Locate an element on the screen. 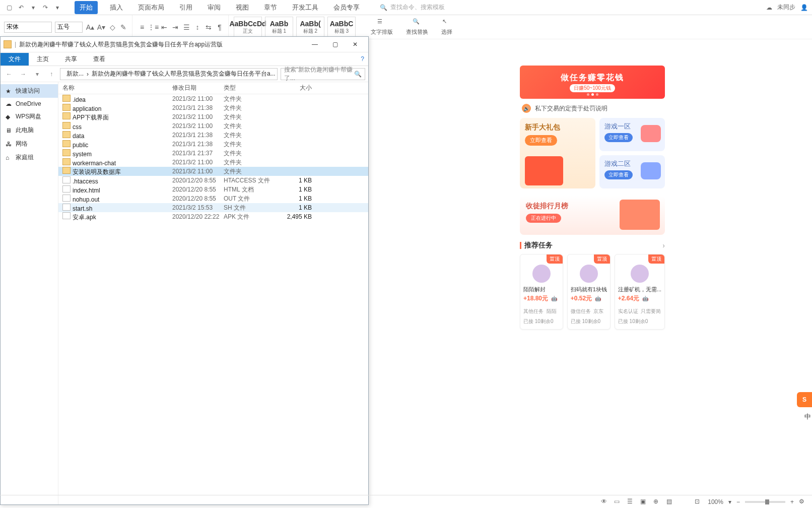 The width and height of the screenshot is (812, 508). tab-layout: 页面布局 is located at coordinates (151, 8).